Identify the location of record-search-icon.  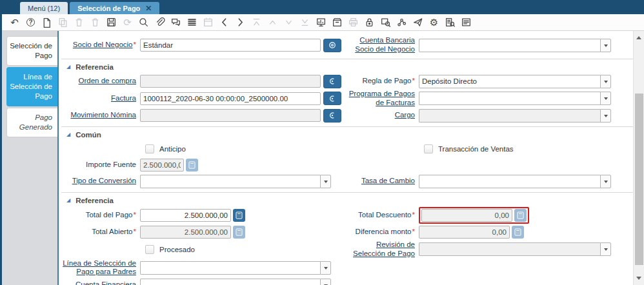
(332, 99).